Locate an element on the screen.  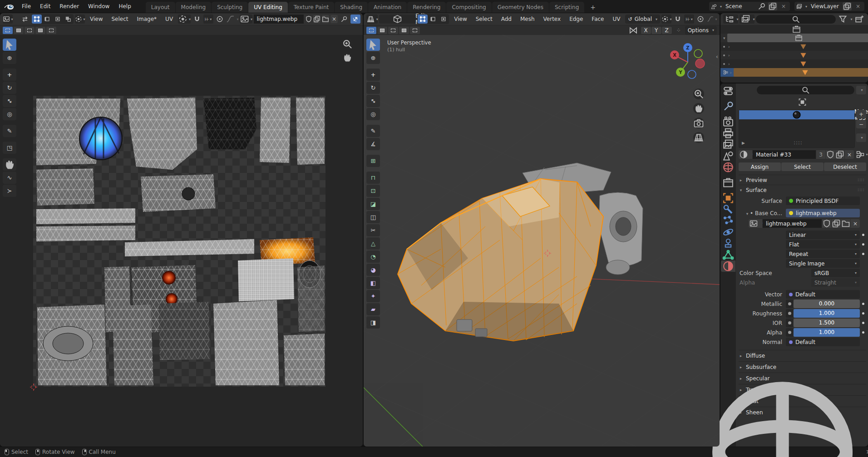
proportional-edit-toggle is located at coordinates (700, 19).